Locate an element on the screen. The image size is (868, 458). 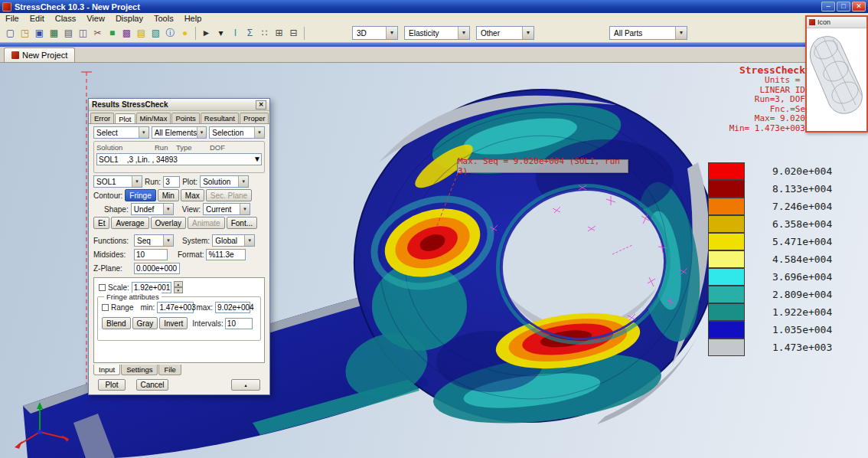
results-icon: ▧ is located at coordinates (156, 34).